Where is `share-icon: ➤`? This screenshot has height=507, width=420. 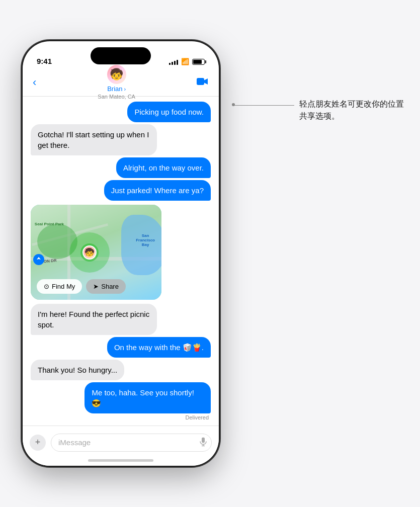
share-icon: ➤ is located at coordinates (96, 287).